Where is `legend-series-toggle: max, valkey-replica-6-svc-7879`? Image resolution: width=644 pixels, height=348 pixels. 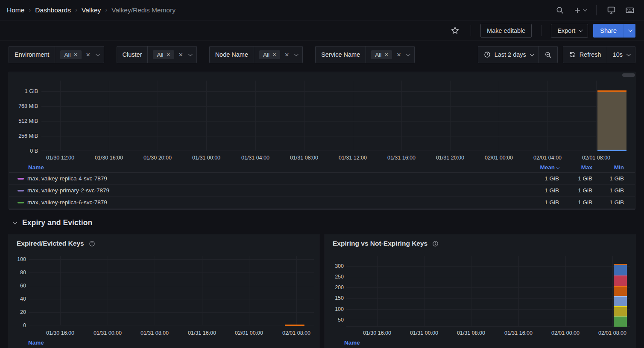
legend-series-toggle: max, valkey-replica-6-svc-7879 is located at coordinates (269, 202).